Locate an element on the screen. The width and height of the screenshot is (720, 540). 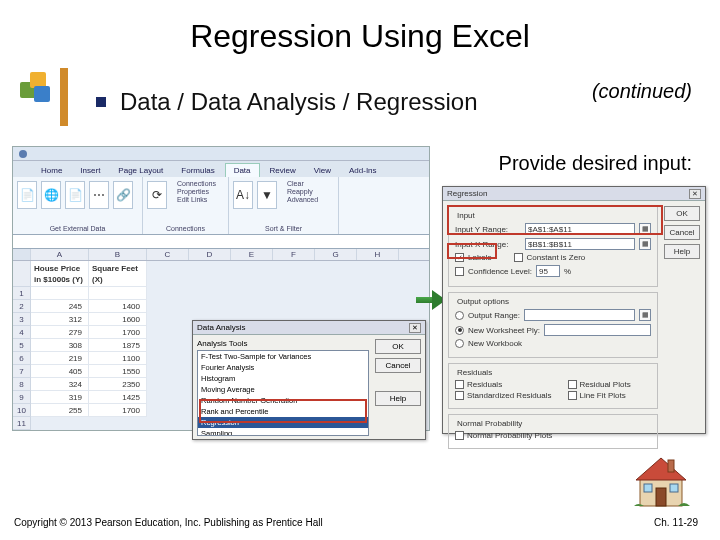
analysis-tool-item: Random Number Generation is located at coordinates (283, 400).